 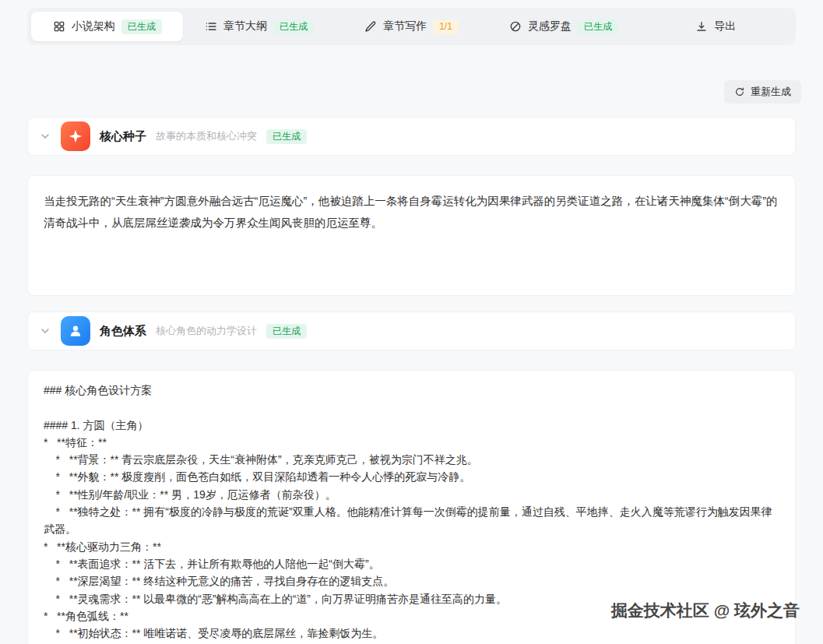 What do you see at coordinates (76, 331) in the screenshot?
I see `person-icon` at bounding box center [76, 331].